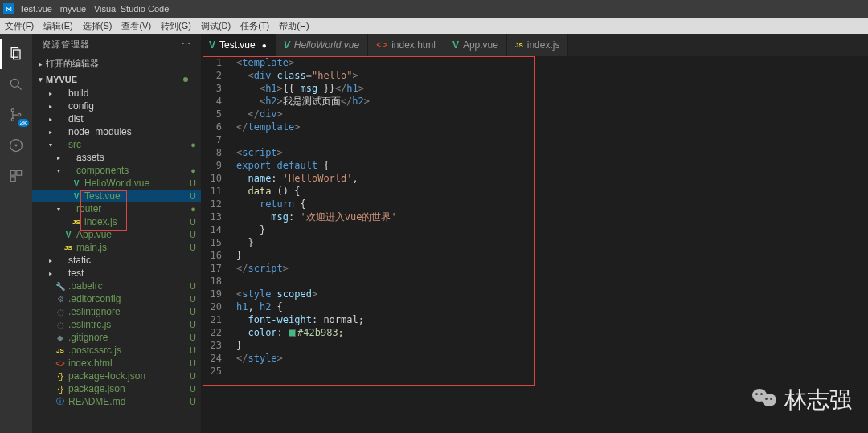  What do you see at coordinates (255, 26) in the screenshot?
I see `menu-item: 任务(T)` at bounding box center [255, 26].